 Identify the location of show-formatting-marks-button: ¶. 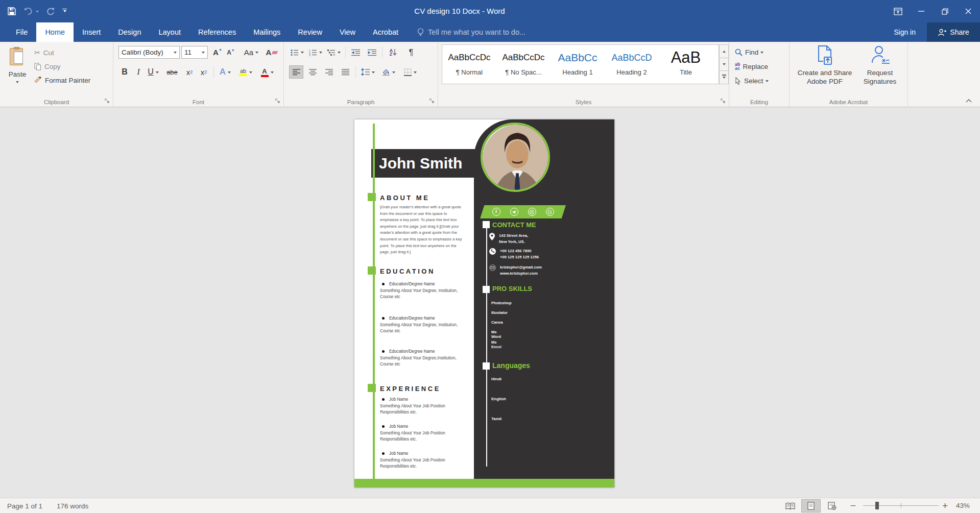
(411, 52).